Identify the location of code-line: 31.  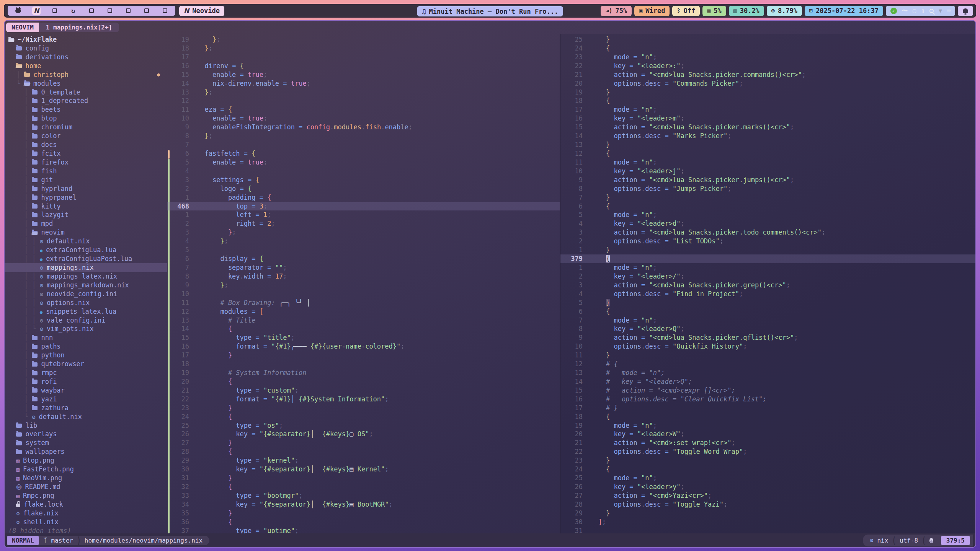
(768, 530).